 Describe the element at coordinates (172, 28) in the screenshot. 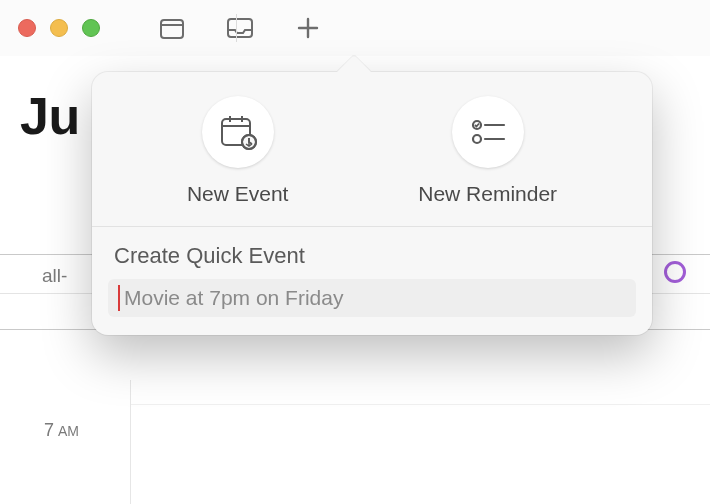

I see `calendar-list-button` at that location.